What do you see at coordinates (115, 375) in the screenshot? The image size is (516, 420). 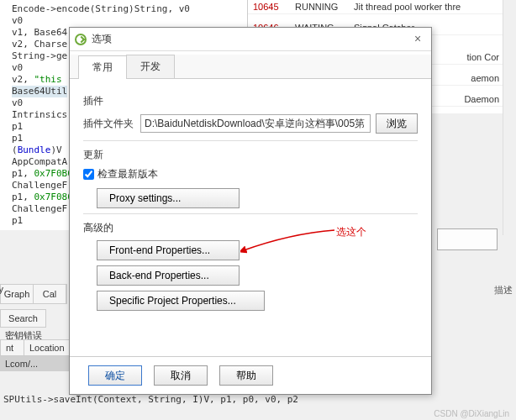 I see `ok-button: 确定` at bounding box center [115, 375].